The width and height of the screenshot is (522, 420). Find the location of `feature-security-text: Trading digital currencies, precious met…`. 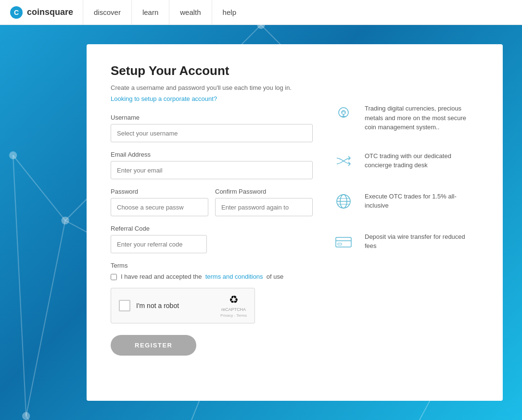

feature-security-text: Trading digital currencies, precious met… is located at coordinates (420, 117).